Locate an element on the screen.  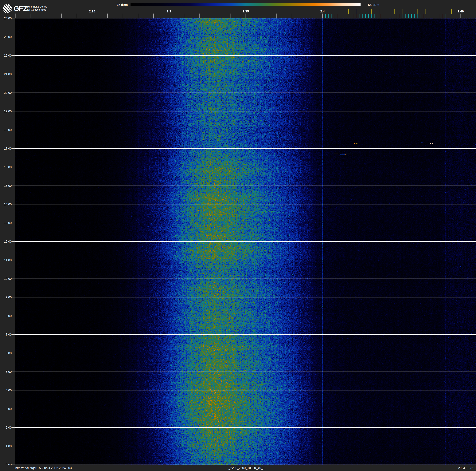
freq-tick-label: 2.49 is located at coordinates (461, 11).